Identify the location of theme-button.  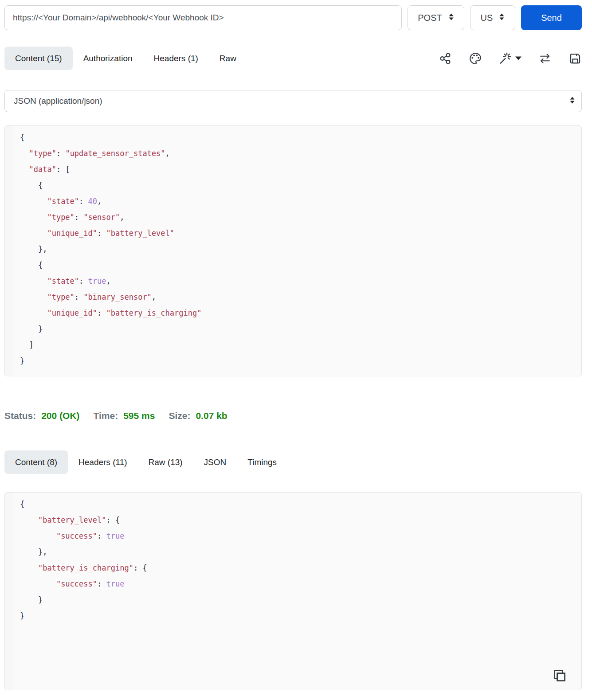
(475, 59).